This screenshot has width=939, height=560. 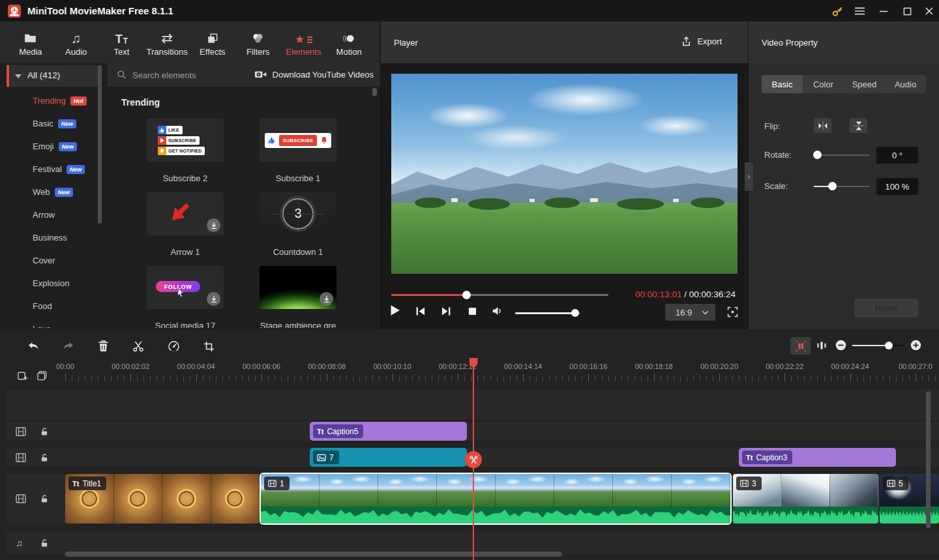 What do you see at coordinates (806, 499) in the screenshot?
I see `clip-3: 3` at bounding box center [806, 499].